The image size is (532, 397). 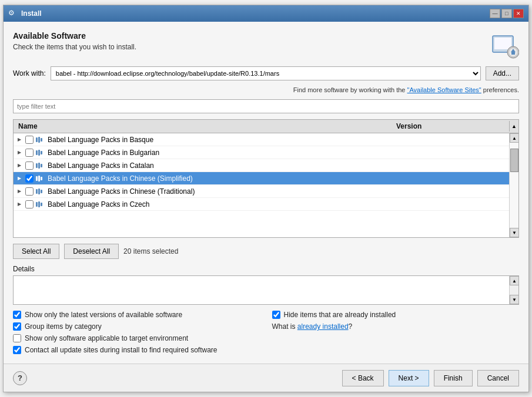 I want to click on list-item: ▶ Babel Language Packs in Chinese (Tradi…, so click(x=261, y=191).